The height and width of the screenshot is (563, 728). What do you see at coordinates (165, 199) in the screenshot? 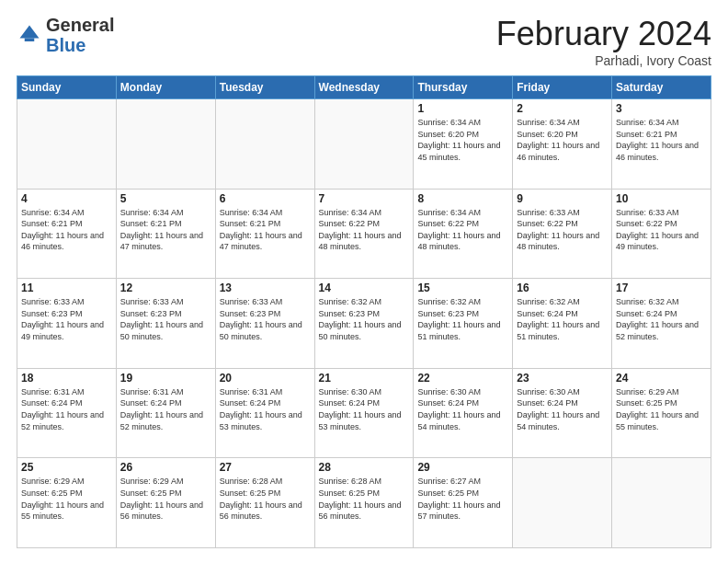
I see `day-number: 5` at bounding box center [165, 199].